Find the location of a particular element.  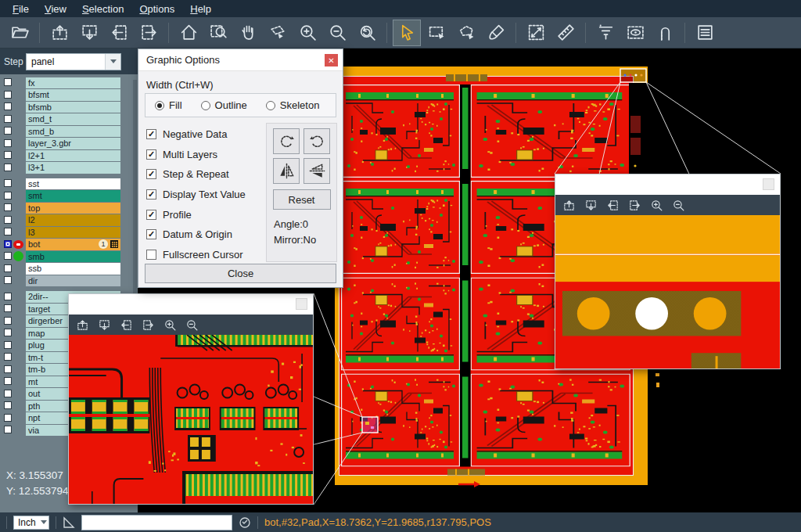

checkbox-negative-data: ✓Negative Data is located at coordinates (206, 135).